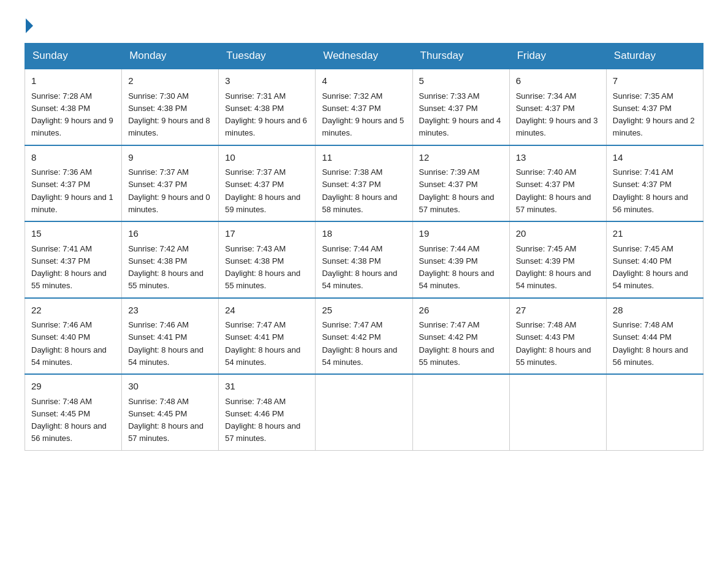 This screenshot has width=728, height=563. I want to click on calendar-cell: 6Sunrise: 7:34 AMSunset: 4:37 PMDaylight…, so click(558, 107).